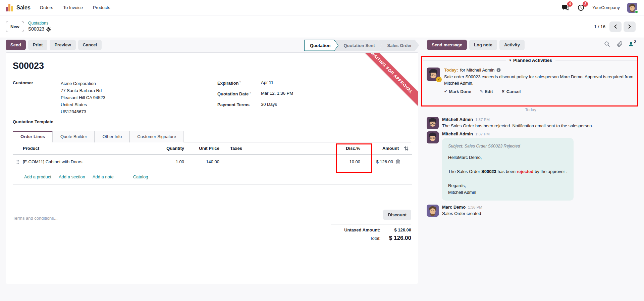 The height and width of the screenshot is (301, 644). What do you see at coordinates (15, 27) in the screenshot?
I see `new-button: New` at bounding box center [15, 27].